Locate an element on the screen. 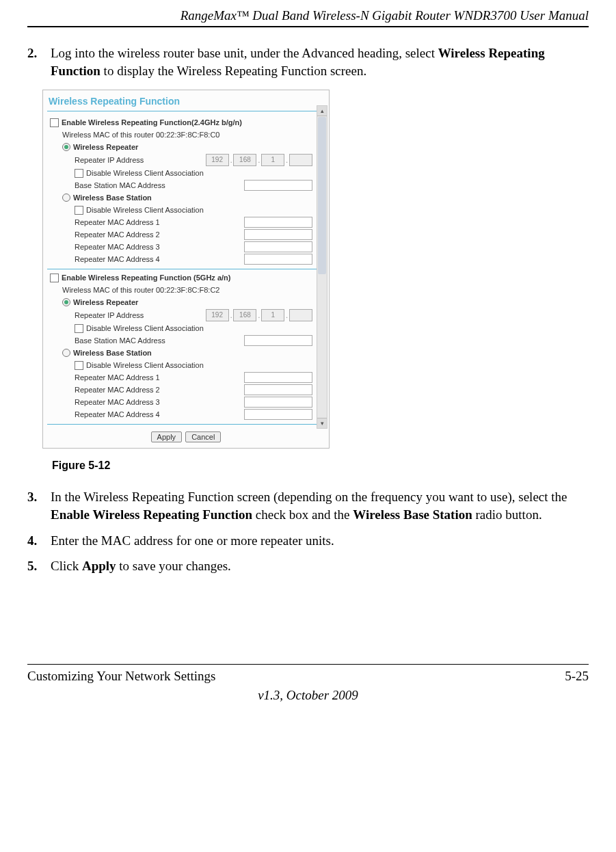 This screenshot has height=852, width=616. enable-5-checkbox is located at coordinates (55, 278).